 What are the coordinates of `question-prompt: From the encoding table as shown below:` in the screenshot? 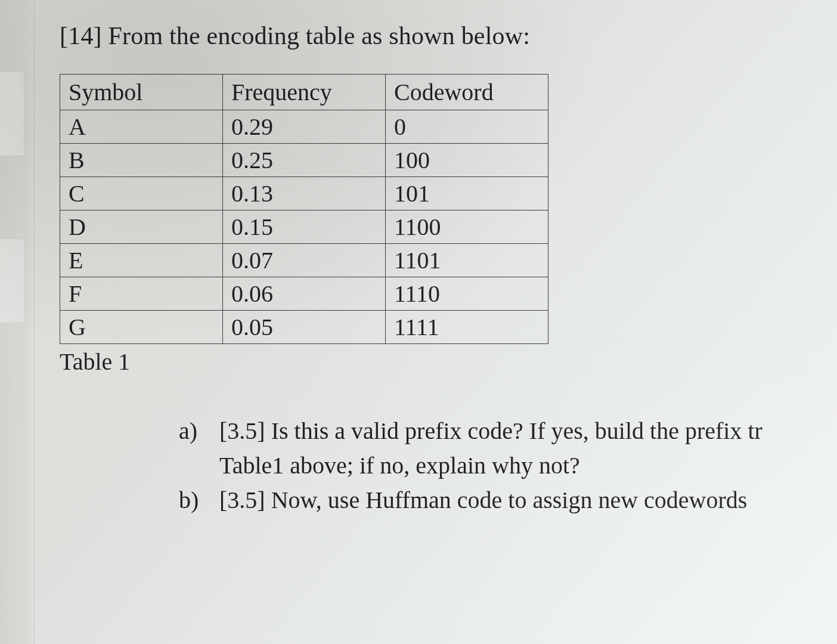 It's located at (319, 36).